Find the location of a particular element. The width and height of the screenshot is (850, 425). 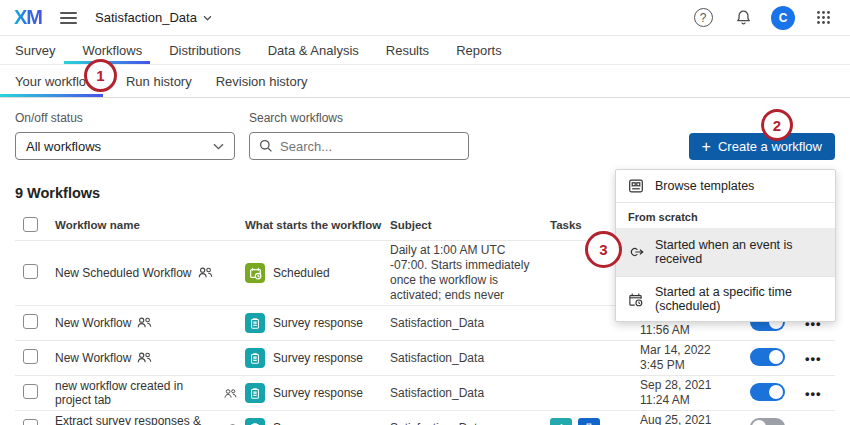

table-row: New Workflow Survey response Satisfactio… is located at coordinates (425, 358).